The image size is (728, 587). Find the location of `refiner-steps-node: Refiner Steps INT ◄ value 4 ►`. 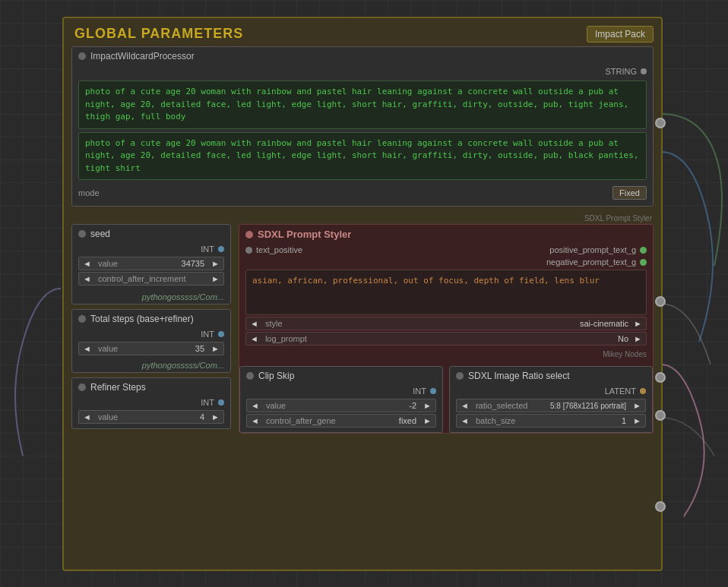

refiner-steps-node: Refiner Steps INT ◄ value 4 ► is located at coordinates (151, 403).